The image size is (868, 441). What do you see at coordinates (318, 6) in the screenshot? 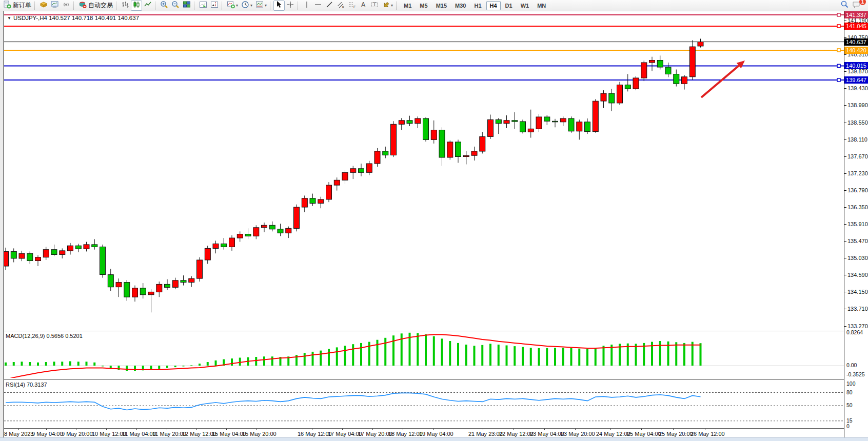
I see `horizontal-line-button` at bounding box center [318, 6].